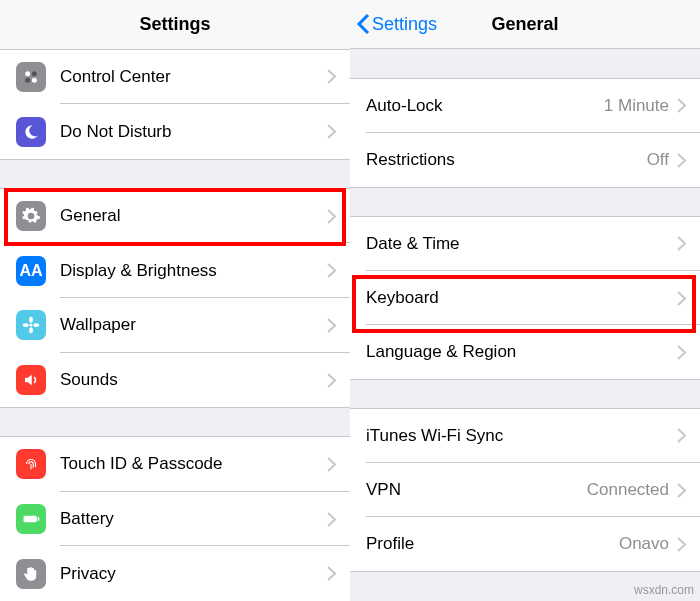  I want to click on row-control-center: Control Center, so click(175, 78).